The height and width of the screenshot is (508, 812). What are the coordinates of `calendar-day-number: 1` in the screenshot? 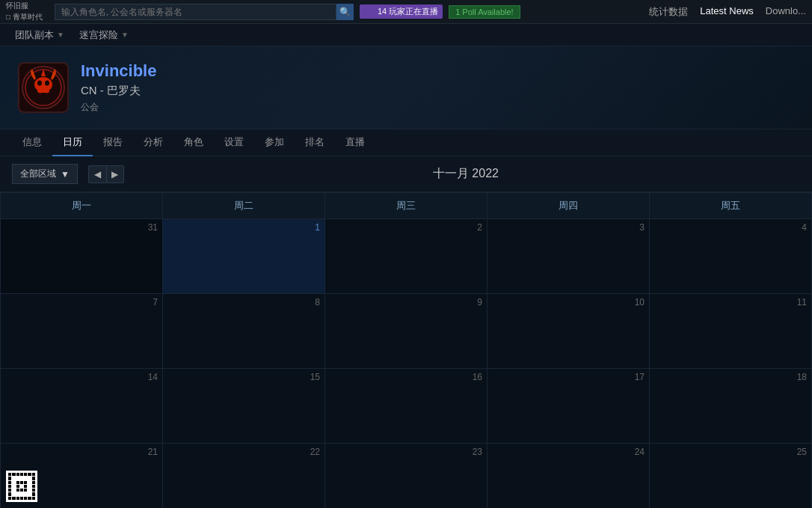 It's located at (244, 227).